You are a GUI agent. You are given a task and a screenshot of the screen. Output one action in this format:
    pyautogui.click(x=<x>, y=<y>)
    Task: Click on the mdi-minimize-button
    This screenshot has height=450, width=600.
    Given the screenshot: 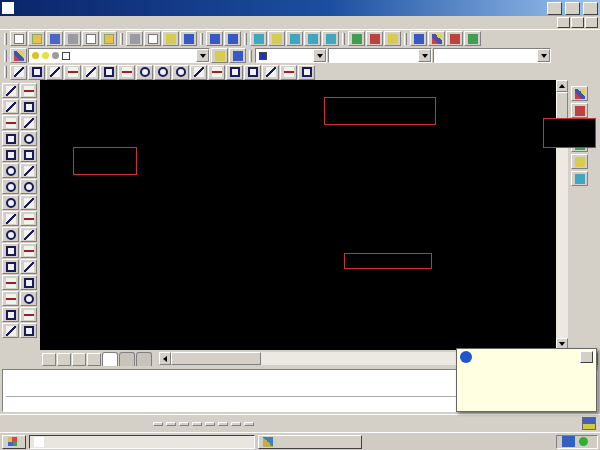 What is the action you would take?
    pyautogui.click(x=564, y=22)
    